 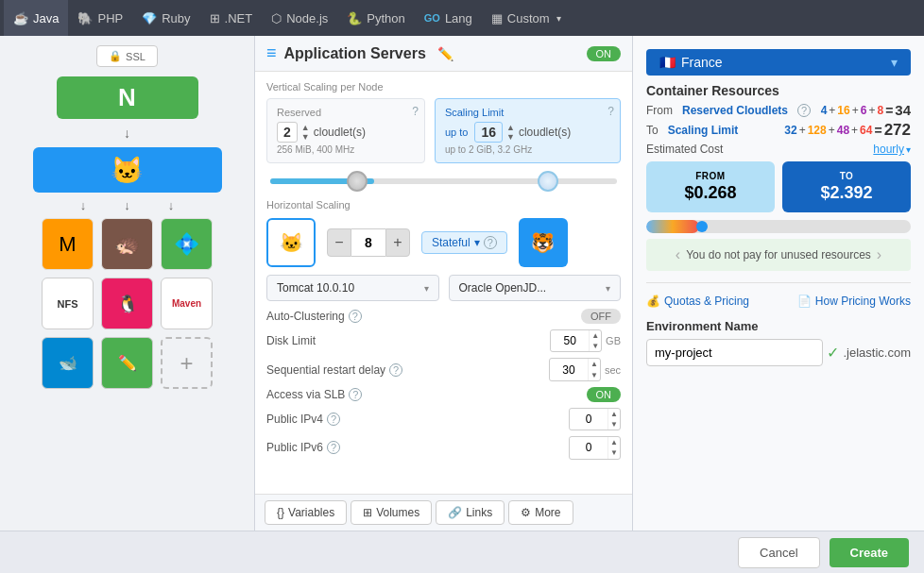 I want to click on auto-clustering-toggle: OFF, so click(x=601, y=316).